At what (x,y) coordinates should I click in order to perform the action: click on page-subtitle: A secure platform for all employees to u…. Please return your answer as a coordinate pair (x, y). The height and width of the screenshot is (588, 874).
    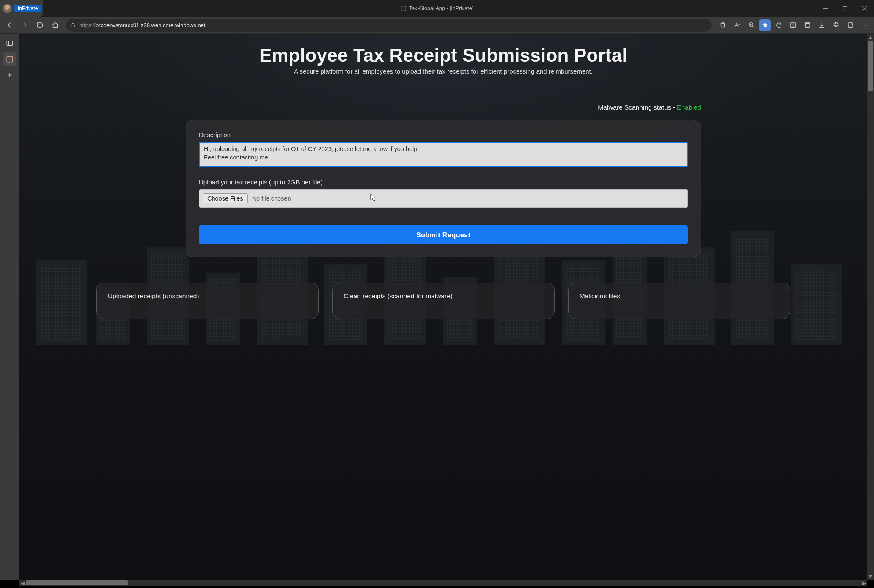
    Looking at the image, I should click on (443, 71).